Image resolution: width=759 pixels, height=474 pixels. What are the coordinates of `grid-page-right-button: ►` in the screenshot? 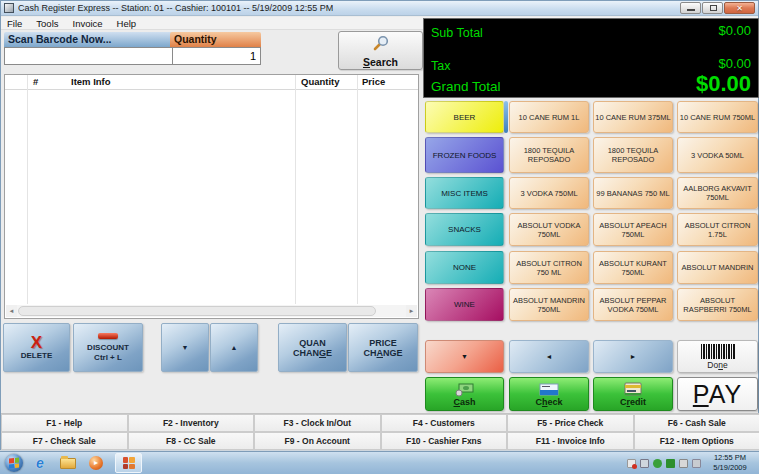 It's located at (633, 356).